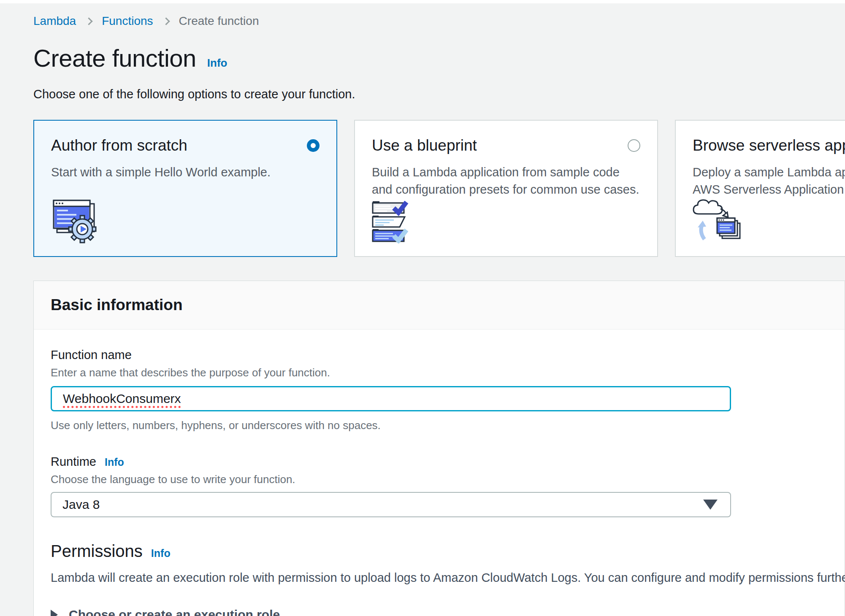 The image size is (845, 616). Describe the element at coordinates (219, 21) in the screenshot. I see `breadcrumb-current-page: Create function` at that location.